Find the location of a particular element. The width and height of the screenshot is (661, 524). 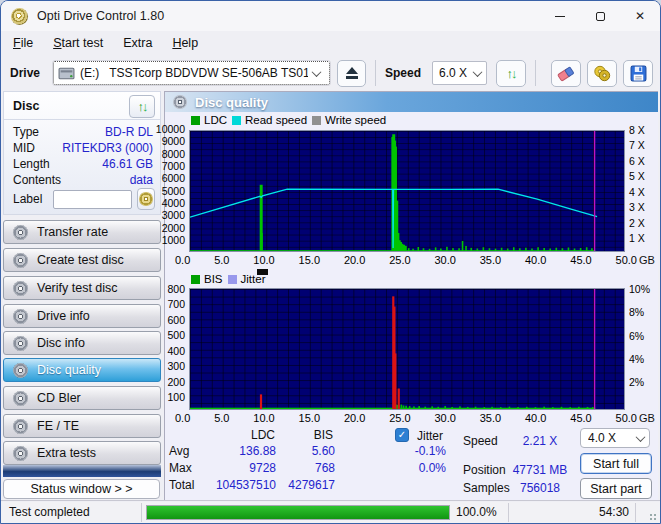

max-ldc-value: 9728 is located at coordinates (230, 468).